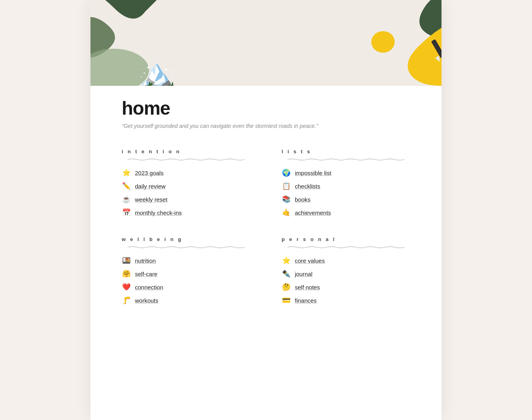 This screenshot has height=420, width=532. What do you see at coordinates (186, 271) in the screenshot?
I see `section-wellbeing: w e l l b e i n g🍱nutrition🤗self-care❤️c…` at bounding box center [186, 271].